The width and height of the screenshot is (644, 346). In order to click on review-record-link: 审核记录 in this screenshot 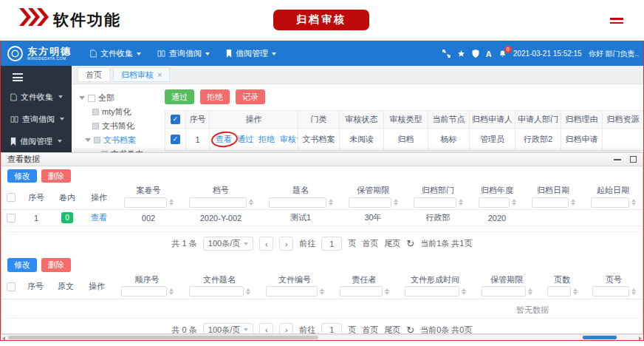, I will do `click(290, 139)`.